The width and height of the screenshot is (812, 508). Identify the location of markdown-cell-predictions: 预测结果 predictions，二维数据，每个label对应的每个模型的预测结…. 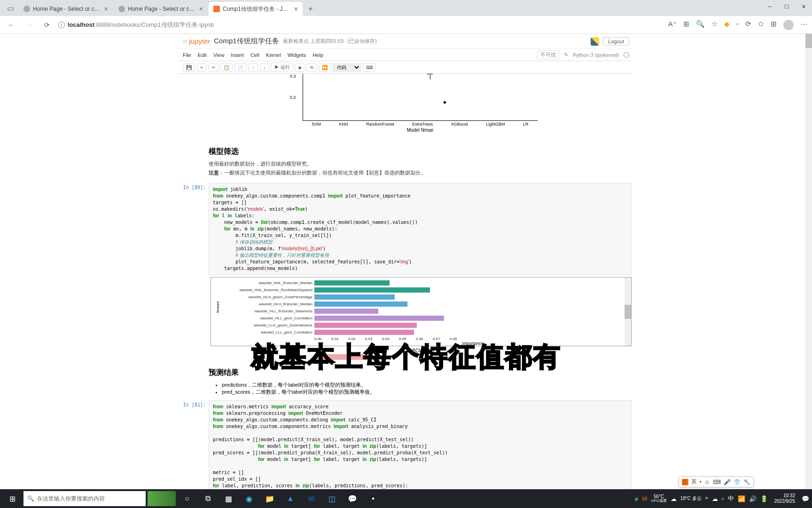
(406, 381).